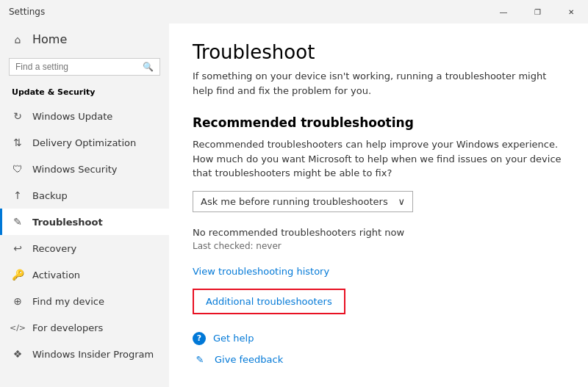 The width and height of the screenshot is (588, 387). What do you see at coordinates (85, 354) in the screenshot?
I see `sidebar-item-windows-insider: ❖ Windows Insider Program` at bounding box center [85, 354].